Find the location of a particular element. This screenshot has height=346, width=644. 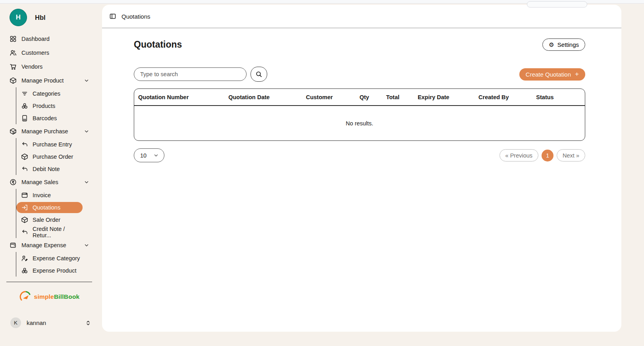

sidebar-item-label: Barcodes is located at coordinates (44, 118).